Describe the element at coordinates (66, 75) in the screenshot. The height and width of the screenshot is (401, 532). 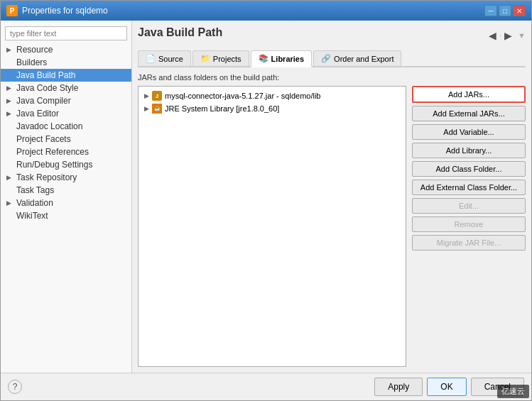
I see `sidebar-item-java-build-path: Java Build Path` at that location.